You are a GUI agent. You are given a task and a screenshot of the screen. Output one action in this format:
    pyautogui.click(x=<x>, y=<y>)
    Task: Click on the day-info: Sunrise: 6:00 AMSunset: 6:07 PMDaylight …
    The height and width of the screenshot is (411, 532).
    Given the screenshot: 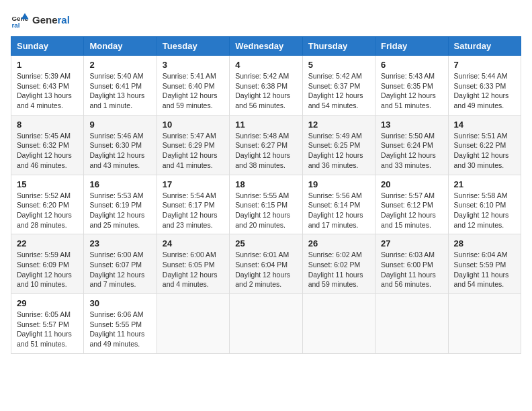 What is the action you would take?
    pyautogui.click(x=120, y=270)
    